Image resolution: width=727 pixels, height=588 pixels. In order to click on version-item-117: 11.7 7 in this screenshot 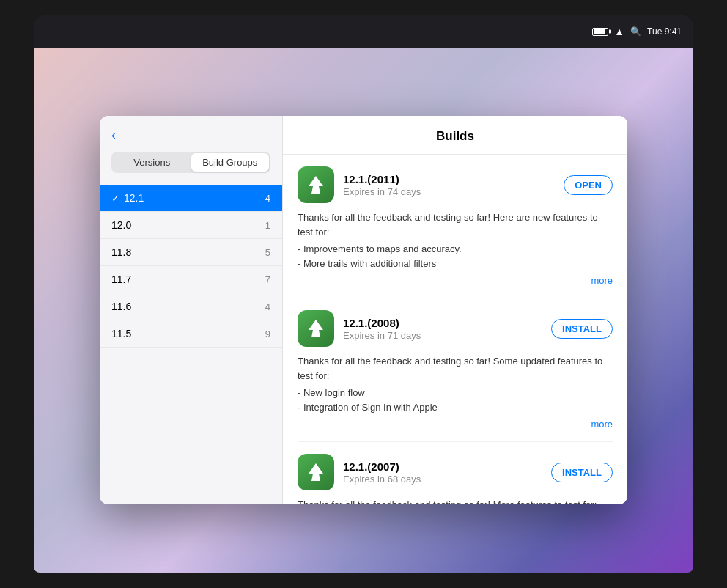, I will do `click(191, 280)`.